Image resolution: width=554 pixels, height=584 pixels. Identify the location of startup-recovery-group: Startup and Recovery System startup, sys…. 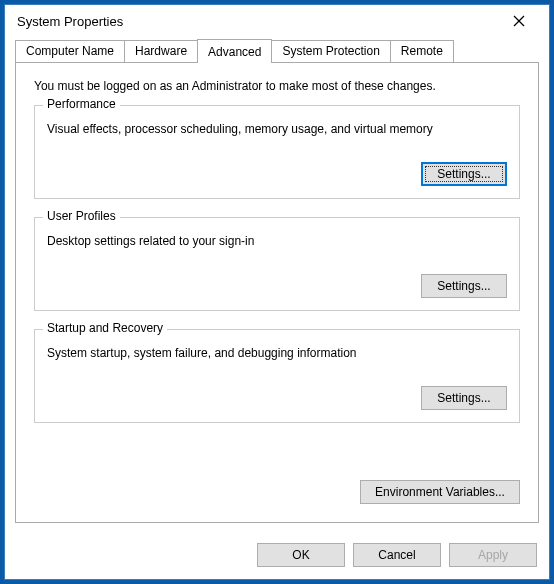
(277, 376).